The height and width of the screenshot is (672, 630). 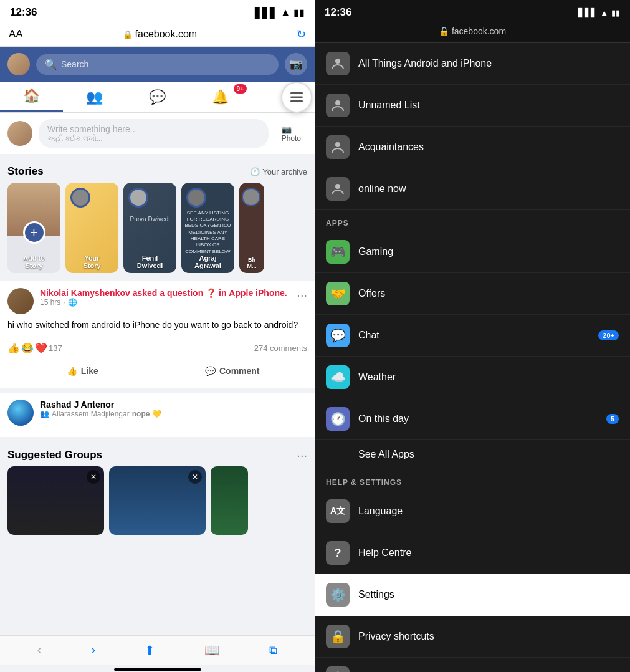 I want to click on bookmarks-button: 📖, so click(x=212, y=650).